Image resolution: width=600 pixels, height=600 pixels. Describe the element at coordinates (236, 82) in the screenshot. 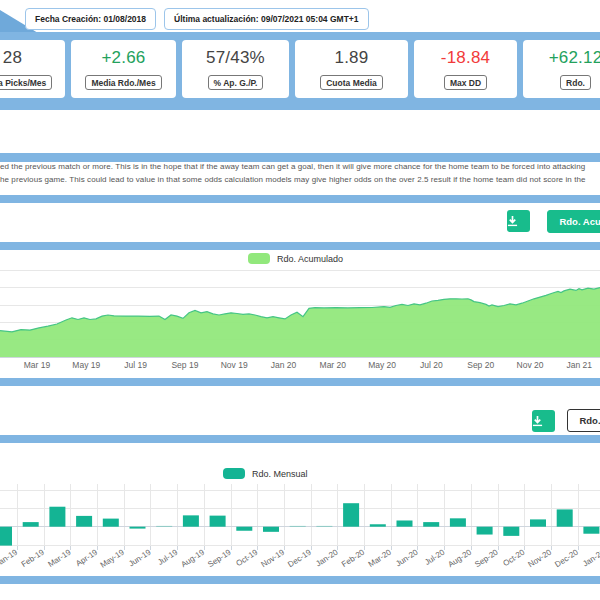

I see `stat-label: % Ap. G./P.` at that location.